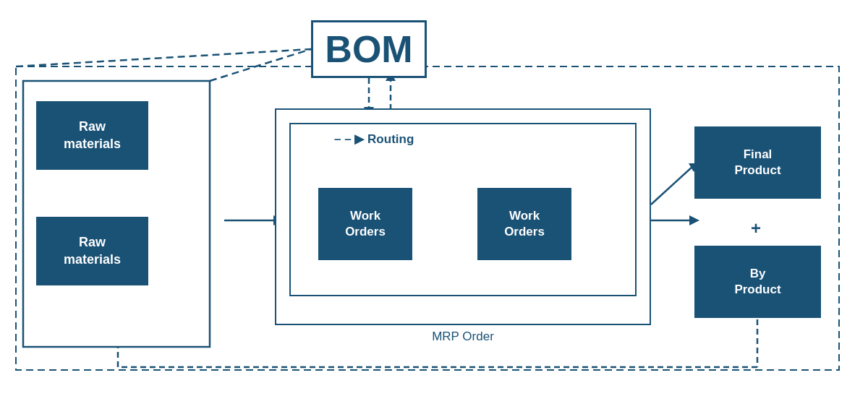 This screenshot has width=868, height=396. I want to click on final-product-block: Final Product, so click(758, 163).